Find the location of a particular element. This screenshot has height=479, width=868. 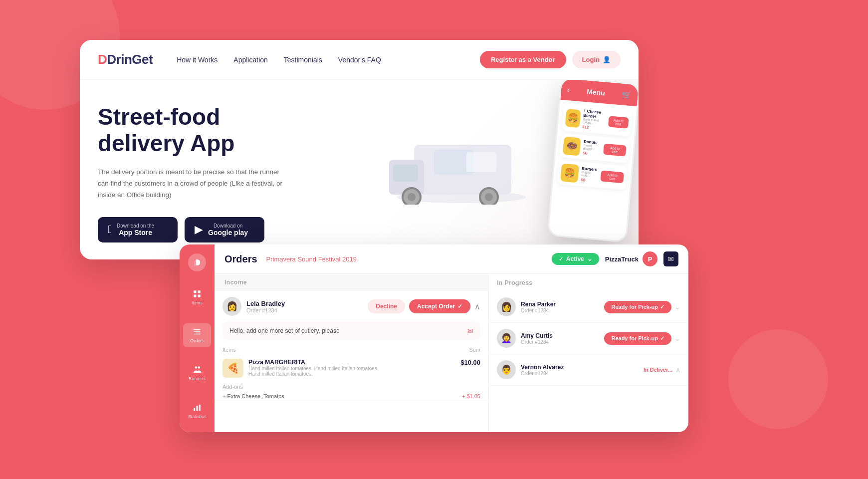

dashboard-header: Orders Primavera Sound Festival 2019 ✓ A… is located at coordinates (451, 259).